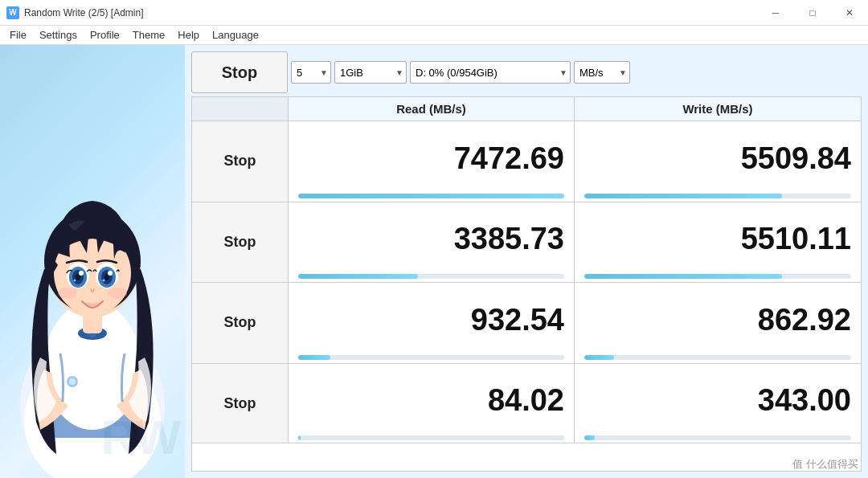 Image resolution: width=868 pixels, height=478 pixels. Describe the element at coordinates (104, 35) in the screenshot. I see `menu-profile: Profile` at that location.